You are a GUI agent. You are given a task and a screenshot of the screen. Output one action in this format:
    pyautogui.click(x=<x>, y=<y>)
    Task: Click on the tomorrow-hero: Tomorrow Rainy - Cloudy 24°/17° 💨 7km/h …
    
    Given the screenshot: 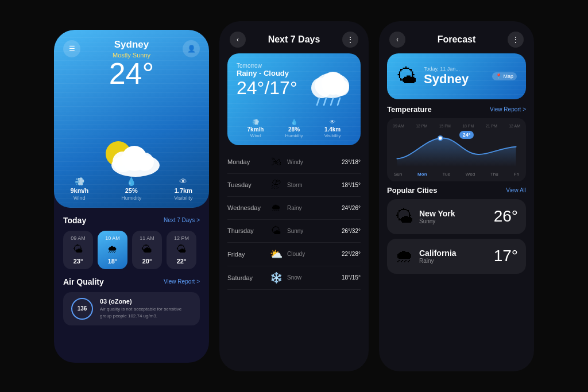 What is the action you would take?
    pyautogui.click(x=294, y=99)
    